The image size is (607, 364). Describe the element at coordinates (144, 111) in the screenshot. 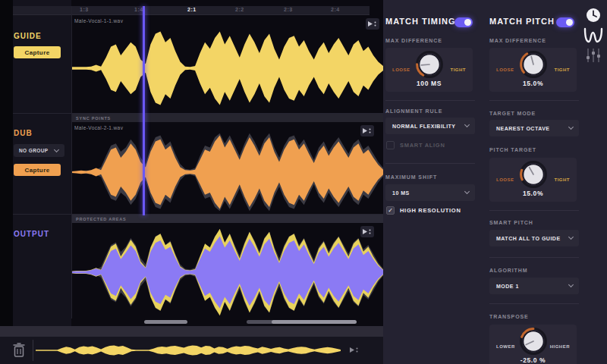

I see `playhead-cursor` at that location.